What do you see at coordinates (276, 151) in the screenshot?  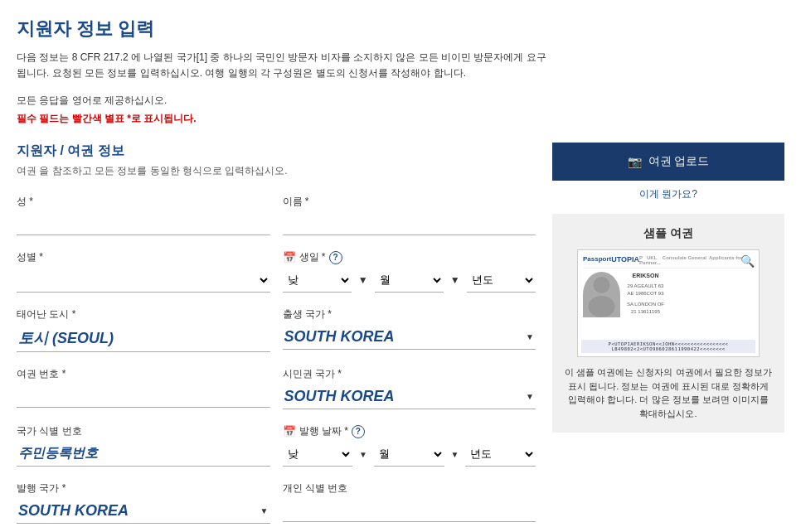 I see `section-title: 지원자 / 여권 정보` at bounding box center [276, 151].